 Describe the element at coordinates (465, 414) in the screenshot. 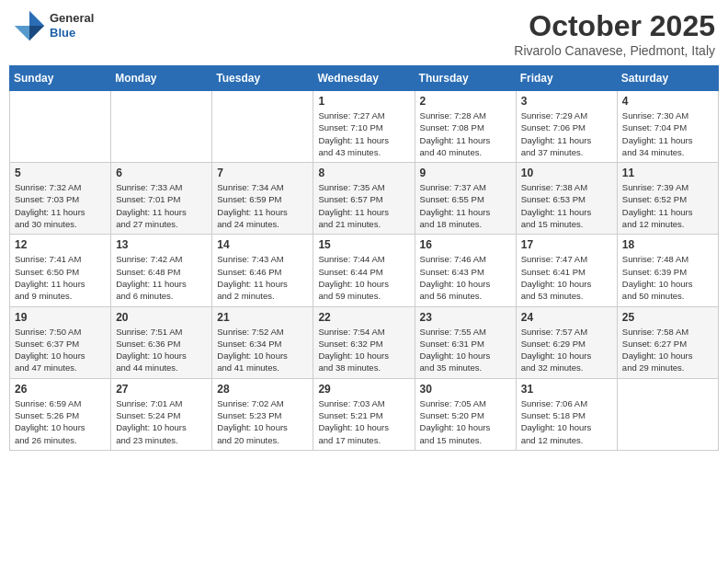

I see `calendar-cell: 30Sunrise: 7:05 AM Sunset: 5:20 PM Dayli…` at that location.